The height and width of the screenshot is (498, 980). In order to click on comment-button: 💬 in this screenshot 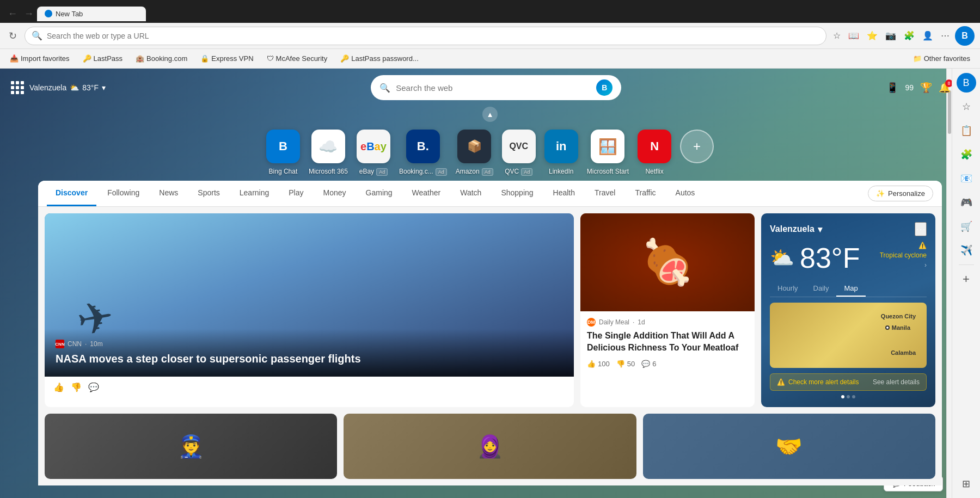, I will do `click(94, 388)`.